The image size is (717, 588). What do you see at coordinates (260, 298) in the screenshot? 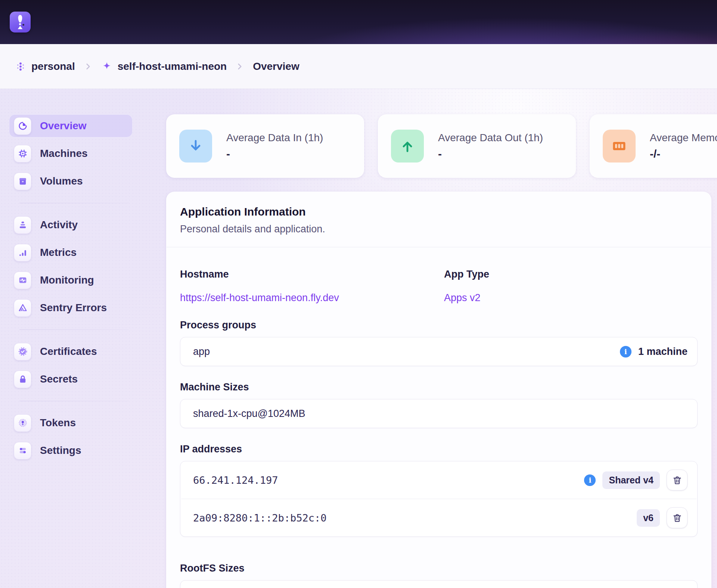
I see `hostname-link: https://self-host-umami-neon.fly.dev` at bounding box center [260, 298].